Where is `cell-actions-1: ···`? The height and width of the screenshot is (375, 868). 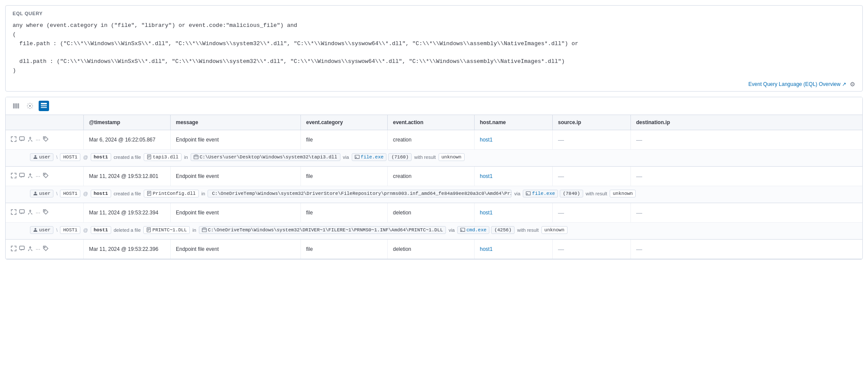
cell-actions-1: ··· is located at coordinates (45, 140).